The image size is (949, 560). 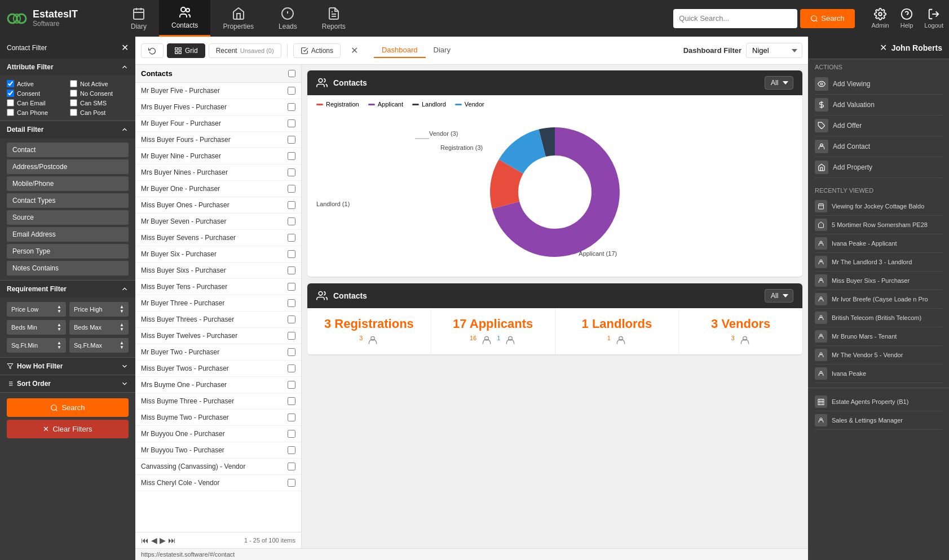 What do you see at coordinates (36, 327) in the screenshot?
I see `beds-min-field: Beds Min ▲▼` at bounding box center [36, 327].